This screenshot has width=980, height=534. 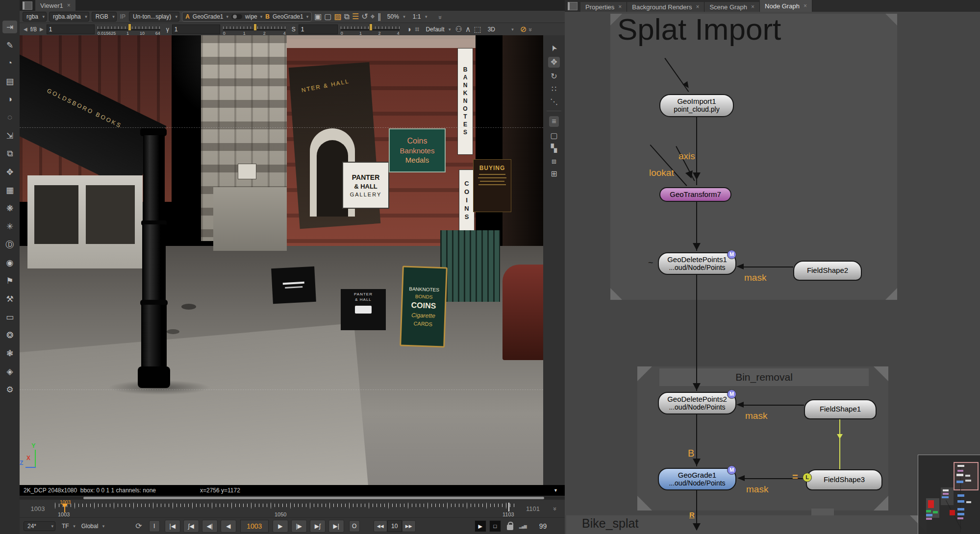 What do you see at coordinates (380, 526) in the screenshot?
I see `decrement-button: ◀◀` at bounding box center [380, 526].